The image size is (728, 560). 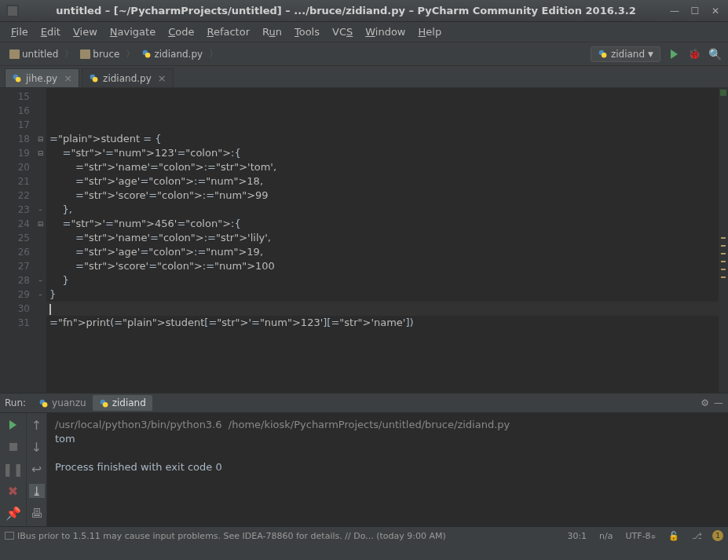 What do you see at coordinates (13, 469) in the screenshot?
I see `pause-button: ❚❚` at bounding box center [13, 469].